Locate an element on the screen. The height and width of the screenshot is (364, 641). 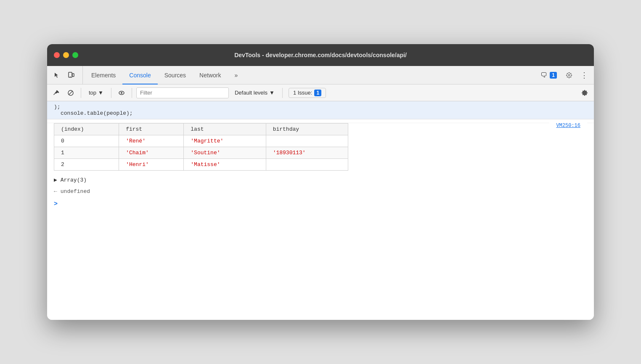
tab-console: Console is located at coordinates (140, 76).